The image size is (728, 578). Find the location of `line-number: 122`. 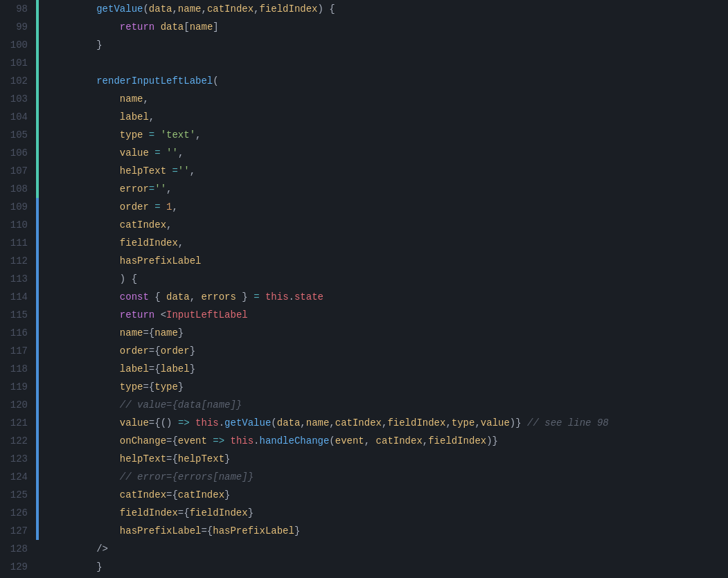

line-number: 122 is located at coordinates (17, 441).